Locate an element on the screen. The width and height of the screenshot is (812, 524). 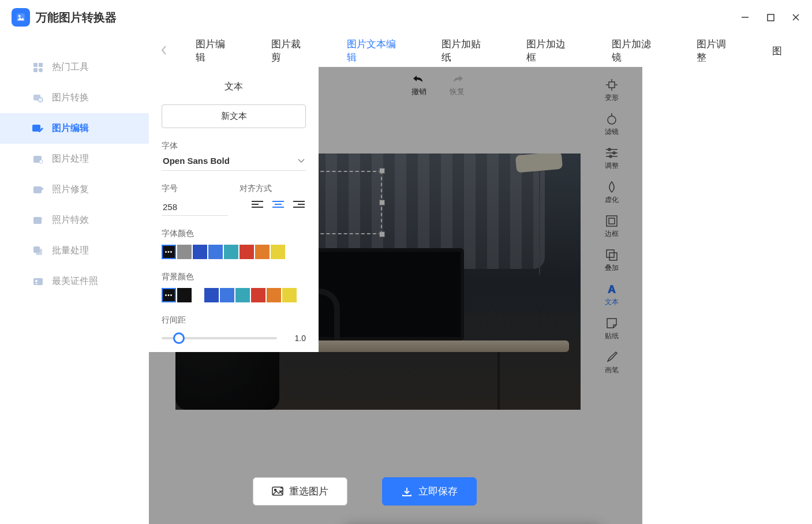
sidebar-item-batch: 批量处理 is located at coordinates (74, 250).